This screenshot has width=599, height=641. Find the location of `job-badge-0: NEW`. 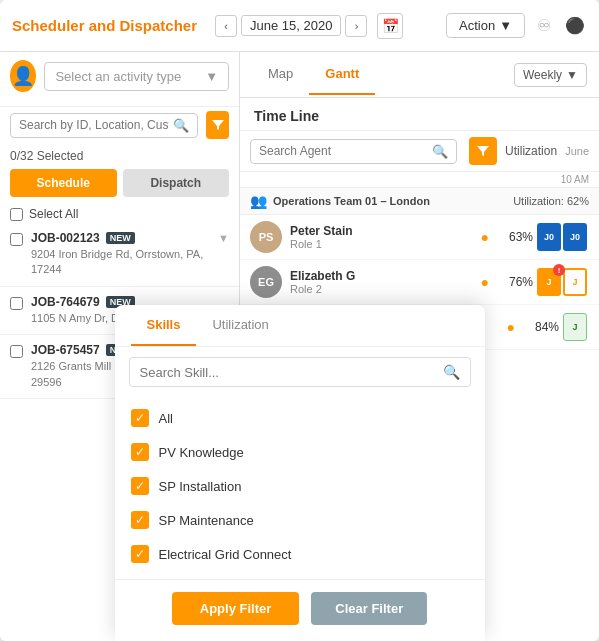

job-badge-0: NEW is located at coordinates (120, 238).